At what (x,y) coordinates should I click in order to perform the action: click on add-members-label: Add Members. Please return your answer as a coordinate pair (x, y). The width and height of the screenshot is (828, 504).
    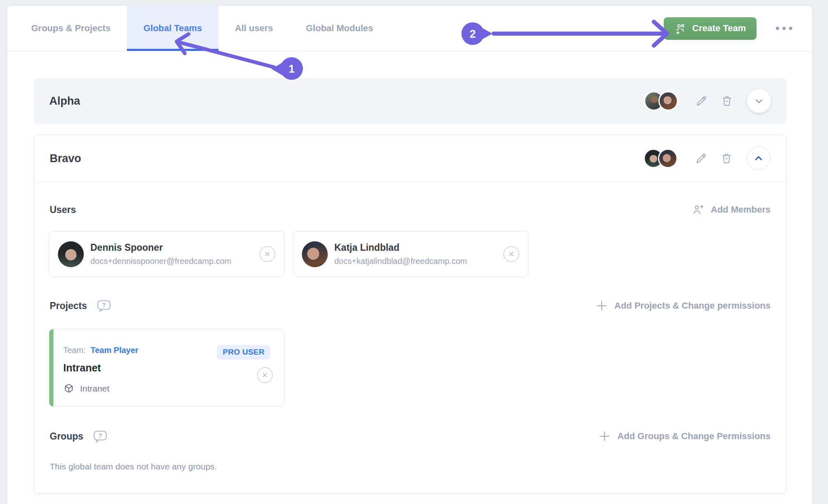
    Looking at the image, I should click on (741, 210).